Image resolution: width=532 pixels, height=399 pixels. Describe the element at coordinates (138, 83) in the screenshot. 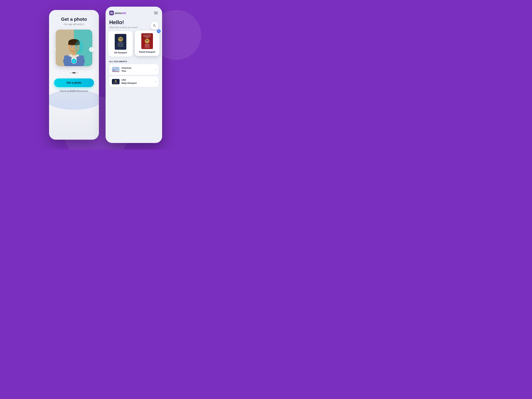

I see `usa-baby-passport-name-line2: Baby Passport` at that location.